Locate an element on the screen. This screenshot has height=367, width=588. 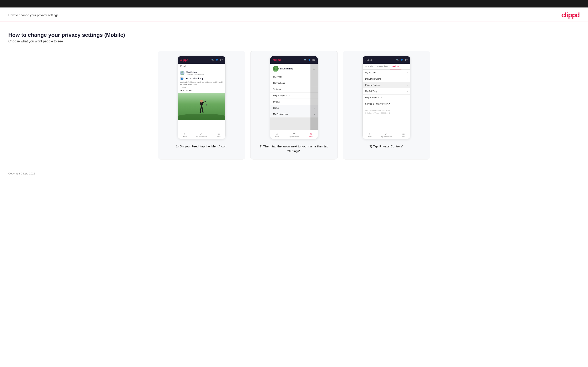
version-line2: GQL Server Version: 2022.7.30-1 is located at coordinates (386, 113).